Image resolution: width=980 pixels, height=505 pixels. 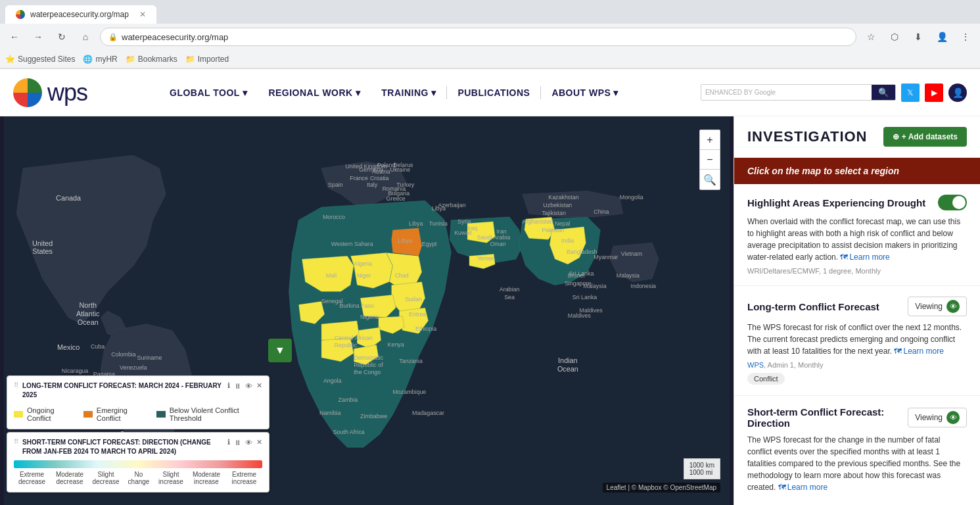 I want to click on drought-toggle, so click(x=952, y=203).